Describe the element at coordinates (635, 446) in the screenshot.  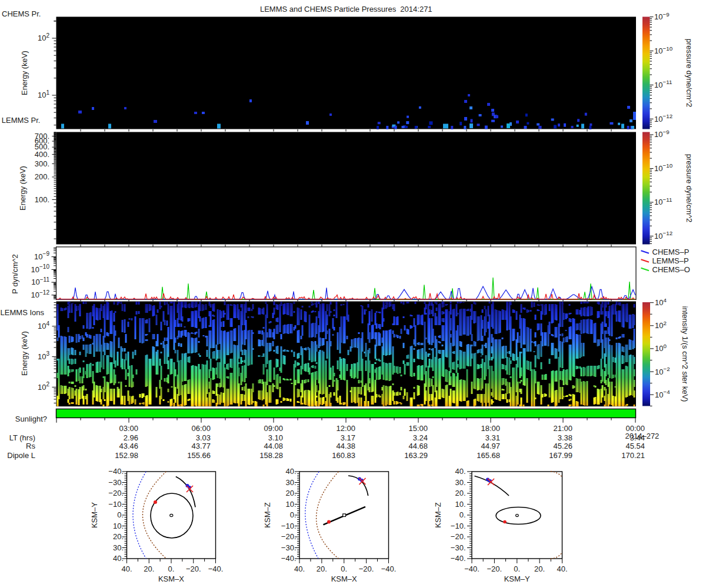
I see `svg-text: 45.54` at that location.